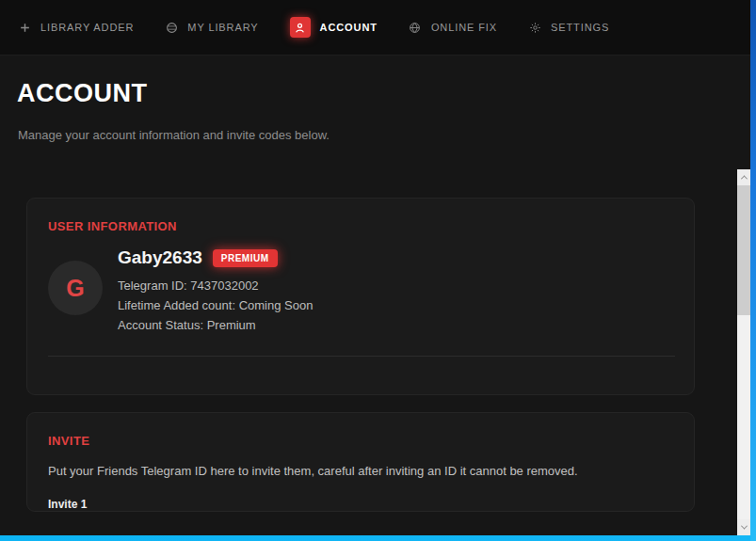 The height and width of the screenshot is (541, 756). What do you see at coordinates (113, 226) in the screenshot?
I see `user-card-header: USER INFORMATION` at bounding box center [113, 226].